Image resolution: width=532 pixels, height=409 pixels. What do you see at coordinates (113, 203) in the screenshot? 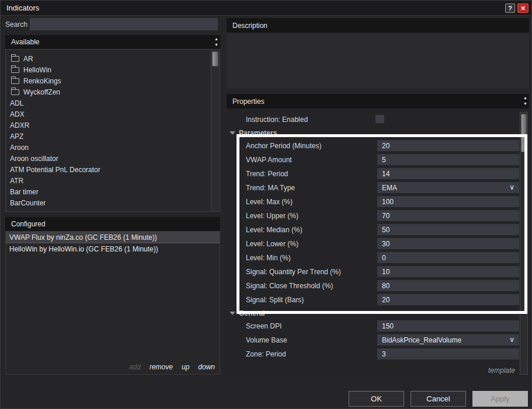
I see `available-item-barcounter: BarCounter` at bounding box center [113, 203].